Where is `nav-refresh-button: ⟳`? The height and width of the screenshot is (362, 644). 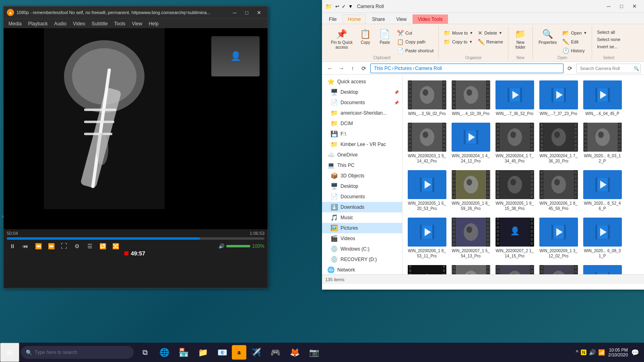
nav-refresh-button: ⟳ is located at coordinates (364, 68).